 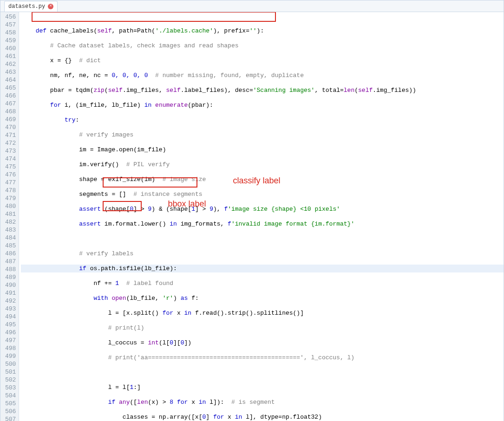 What do you see at coordinates (262, 194) in the screenshot?
I see `code-line: segments = [] # instance segments` at bounding box center [262, 194].